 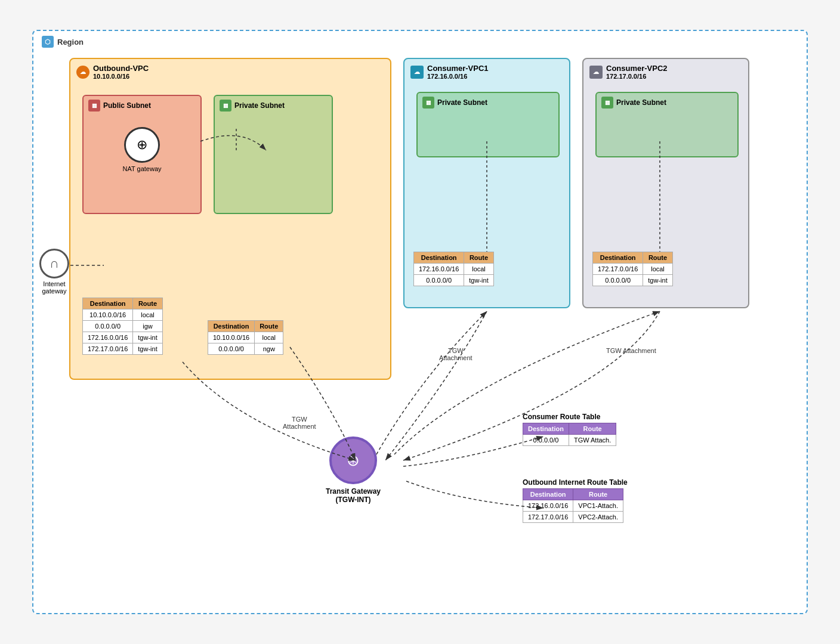 What do you see at coordinates (127, 106) in the screenshot?
I see `public-subnet-label: Public Subnet` at bounding box center [127, 106].